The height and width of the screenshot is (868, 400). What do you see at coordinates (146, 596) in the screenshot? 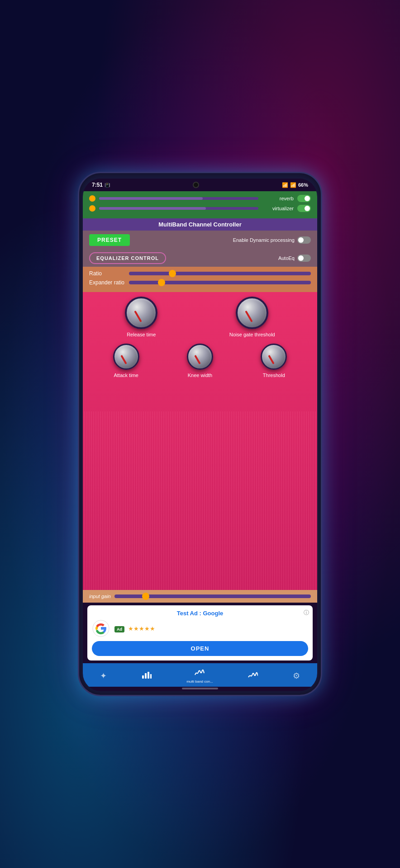
I see `input-gain-dot` at bounding box center [146, 596].